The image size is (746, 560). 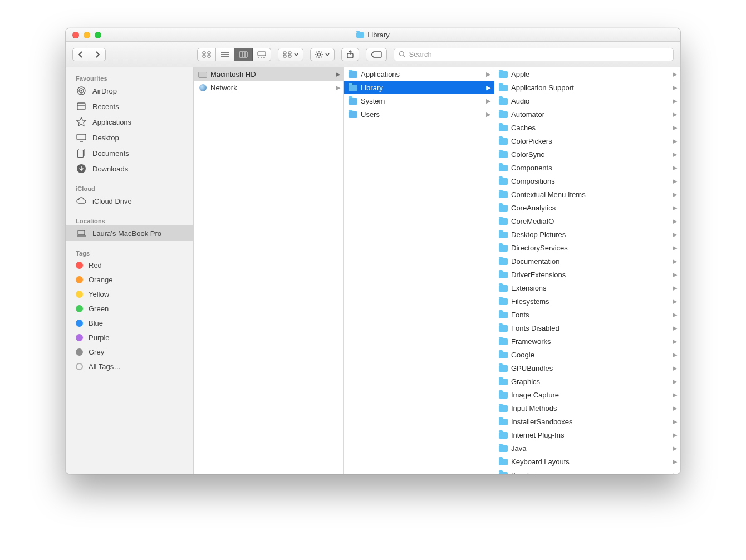 I want to click on sidebar-item-label: Downloads, so click(x=110, y=169).